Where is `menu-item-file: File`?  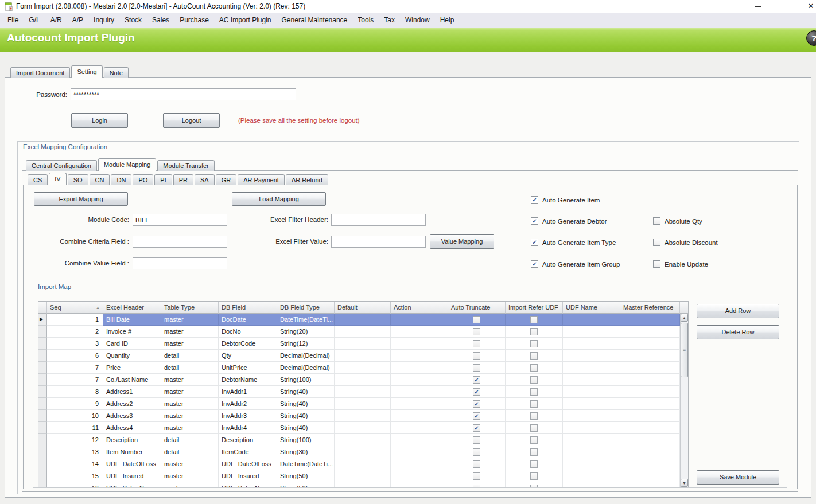
menu-item-file: File is located at coordinates (13, 21).